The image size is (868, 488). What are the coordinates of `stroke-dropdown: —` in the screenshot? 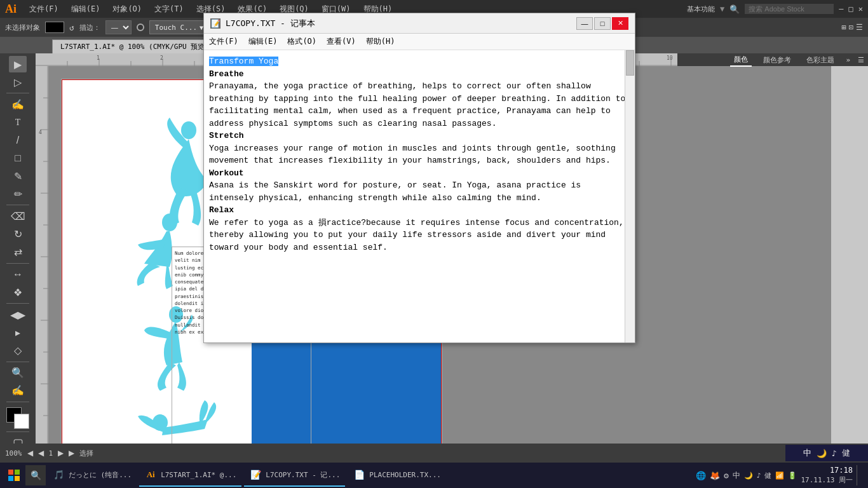 It's located at (118, 27).